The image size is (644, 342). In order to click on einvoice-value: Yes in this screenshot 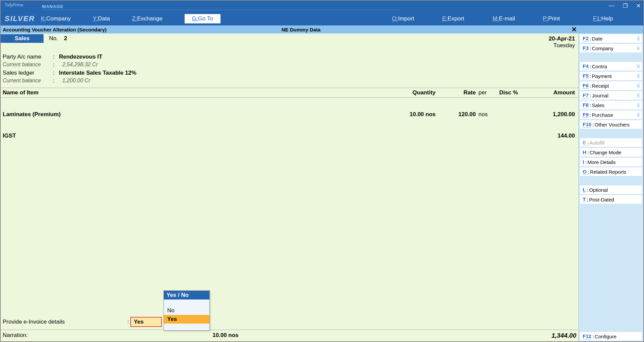, I will do `click(146, 322)`.